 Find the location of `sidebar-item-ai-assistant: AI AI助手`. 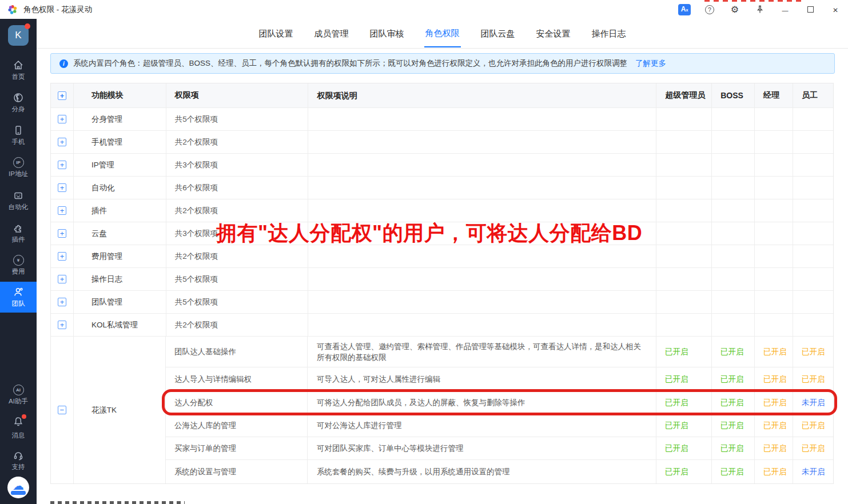

sidebar-item-ai-assistant: AI AI助手 is located at coordinates (18, 395).